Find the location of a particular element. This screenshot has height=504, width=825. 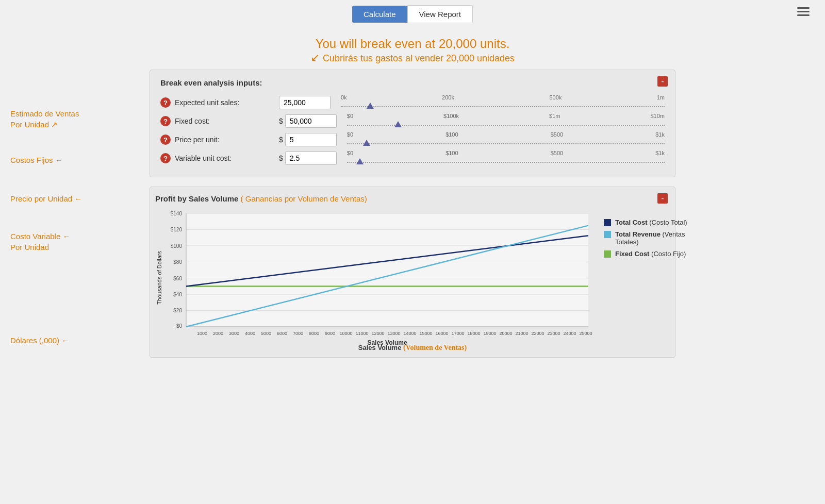

breakeven-sub-text: Cubrirás tus gastos al vender 20,000 uni… is located at coordinates (419, 59).